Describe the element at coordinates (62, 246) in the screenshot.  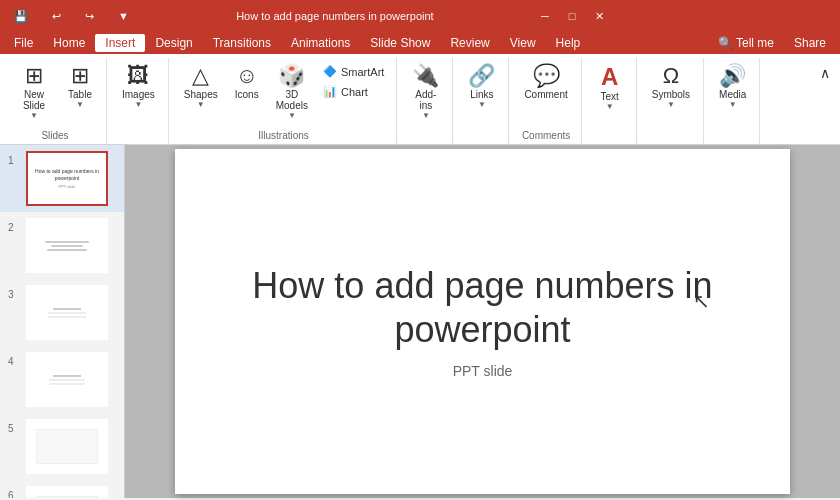
I see `slide-thumb-2: 2` at that location.